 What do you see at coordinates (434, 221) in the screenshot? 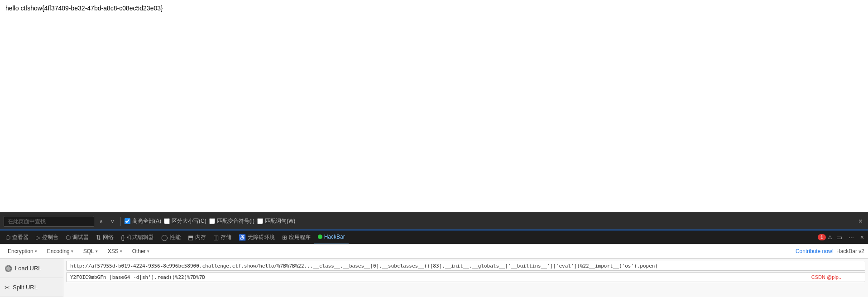
I see `find-bar: ∧ ∨ 高亮全部(A) 区分大小写(C) 匹配变音符号(I) 匹配词句(W) ×` at bounding box center [434, 221].